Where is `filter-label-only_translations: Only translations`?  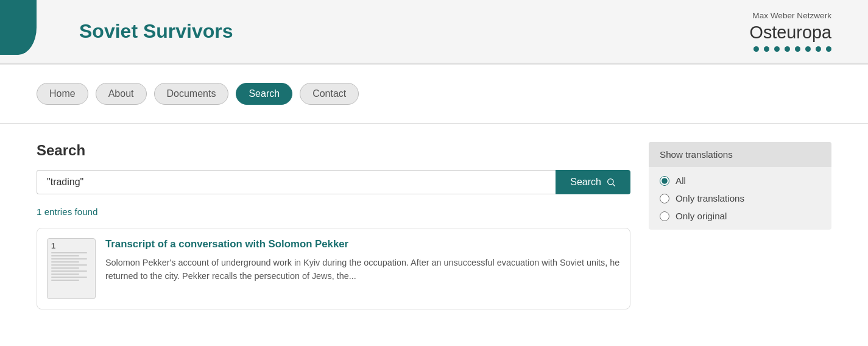 filter-label-only_translations: Only translations is located at coordinates (710, 199).